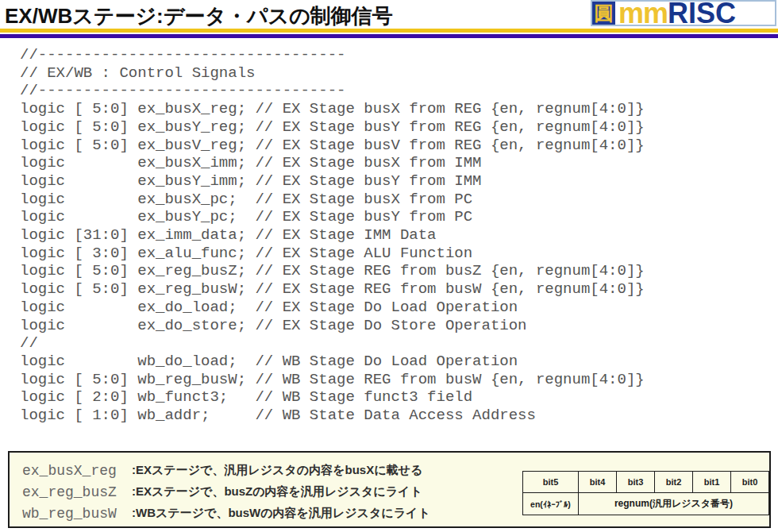 The image size is (778, 532). Describe the element at coordinates (226, 470) in the screenshot. I see `legend-row-ex-busx-reg: ex_busX_reg :EXステージで、汎用レジスタの内容をbusXに載せる` at that location.